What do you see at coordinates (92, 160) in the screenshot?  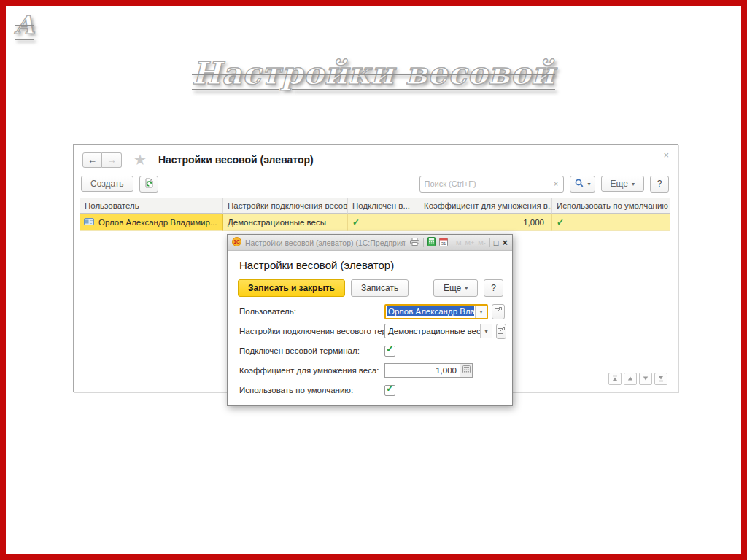 I see `back-arrow-icon: ←` at bounding box center [92, 160].